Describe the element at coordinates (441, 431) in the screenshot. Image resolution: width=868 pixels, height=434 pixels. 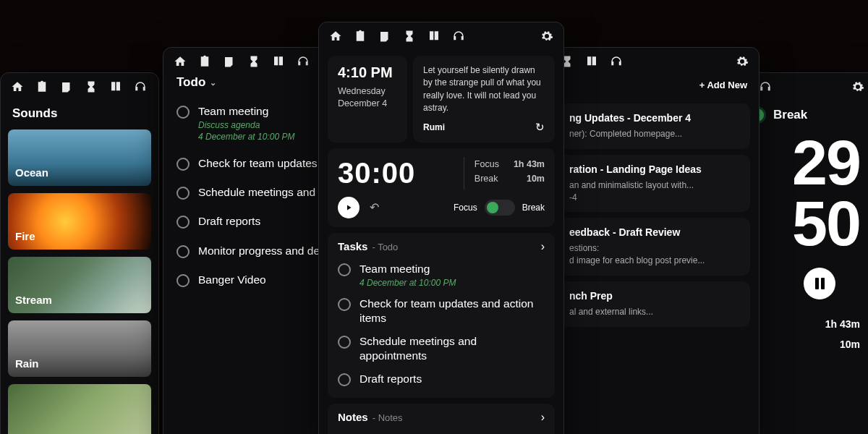
I see `note-preview: Team Meeting Updates - December 4 Update…` at that location.